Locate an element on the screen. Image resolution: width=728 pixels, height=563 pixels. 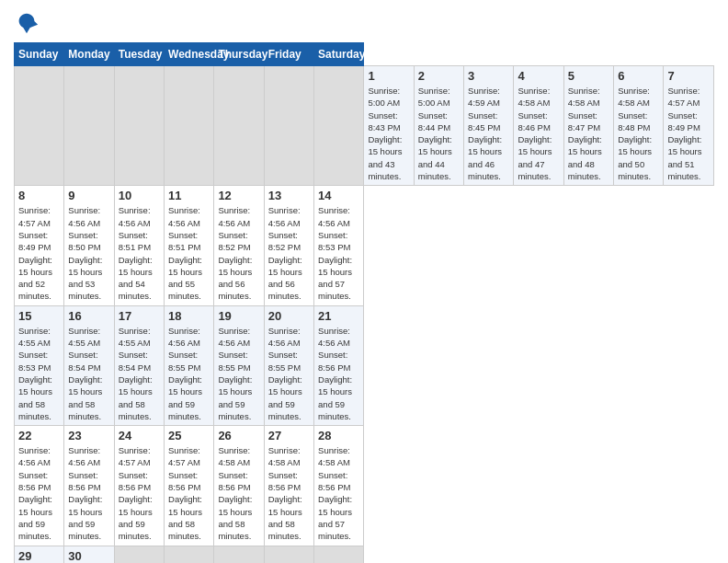
calendar-header-saturday: Saturday is located at coordinates (339, 55).